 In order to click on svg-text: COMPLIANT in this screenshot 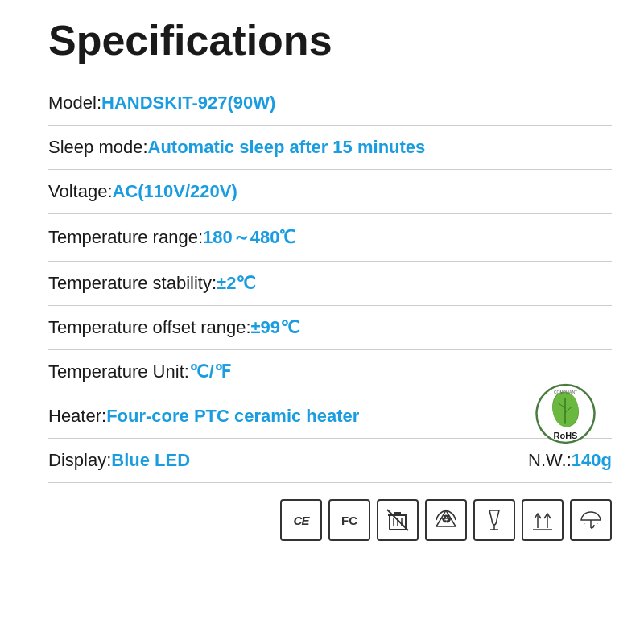, I will do `click(565, 392)`.